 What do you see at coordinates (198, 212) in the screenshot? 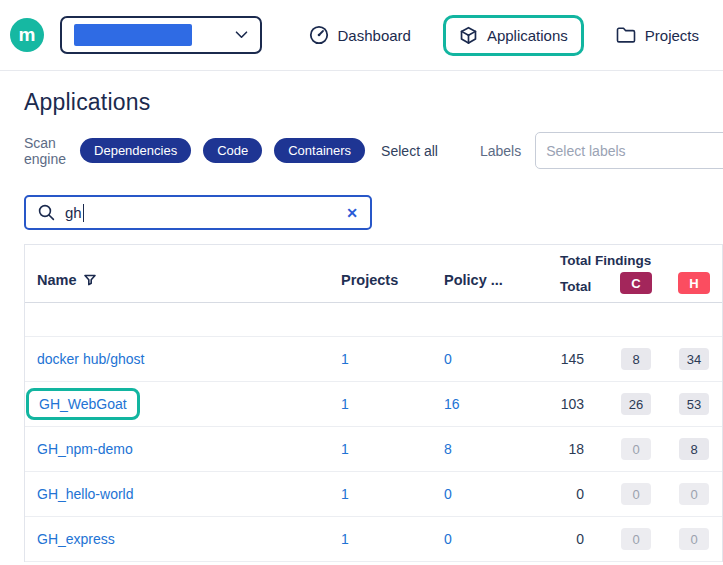
I see `search-input: gh ✕` at bounding box center [198, 212].